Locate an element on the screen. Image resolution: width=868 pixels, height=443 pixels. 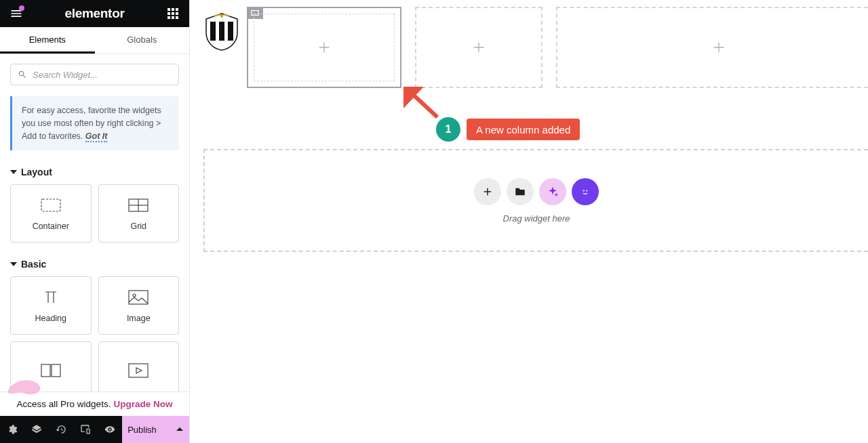
upsell-text: Access all Pro widgets. is located at coordinates (64, 404).